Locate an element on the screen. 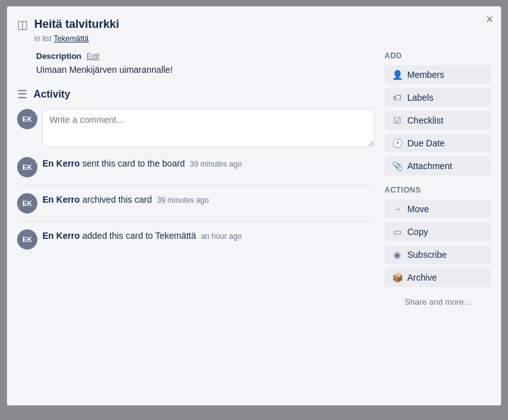  description-header: Description Edit is located at coordinates (205, 56).